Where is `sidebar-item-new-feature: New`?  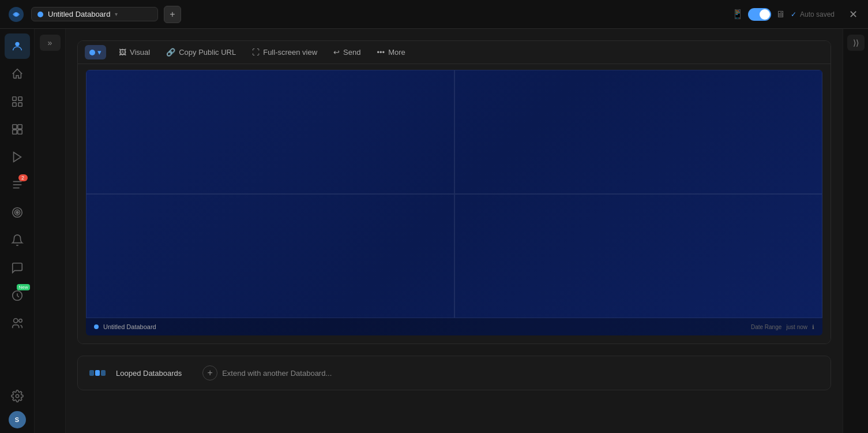
sidebar-item-new-feature: New is located at coordinates (17, 296).